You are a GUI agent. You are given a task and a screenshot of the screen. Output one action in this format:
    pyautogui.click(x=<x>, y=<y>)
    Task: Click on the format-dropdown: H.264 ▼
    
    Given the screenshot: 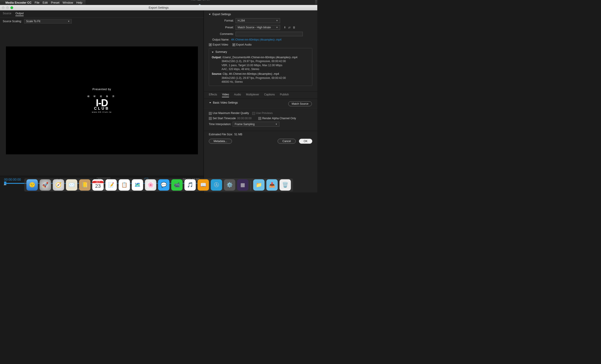 What is the action you would take?
    pyautogui.click(x=258, y=20)
    